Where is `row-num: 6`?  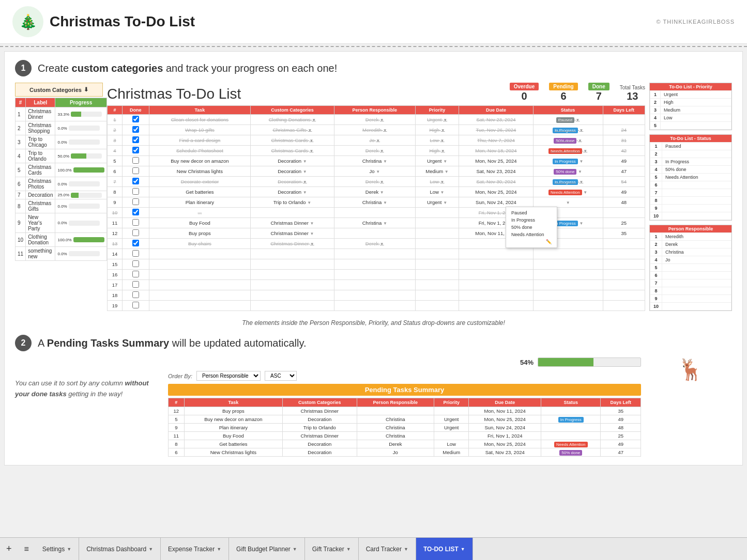
row-num: 6 is located at coordinates (115, 172).